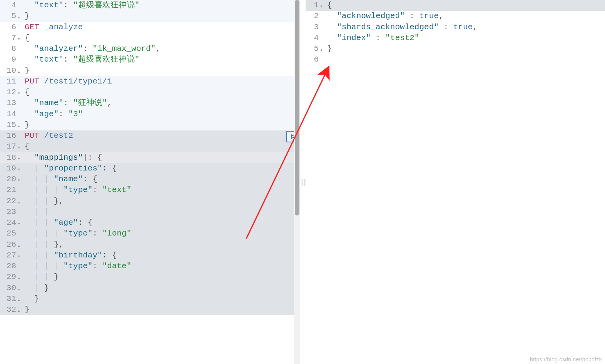  I want to click on left-code-line: 23 | |, so click(150, 212).